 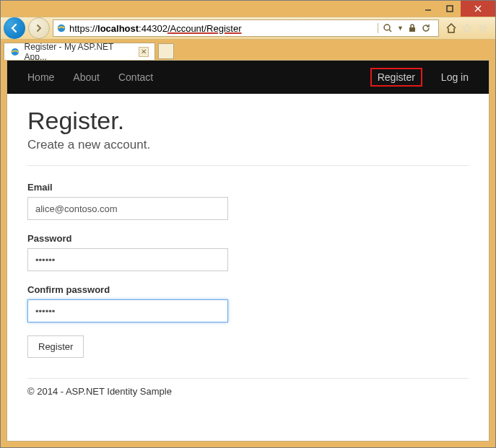 What do you see at coordinates (14, 28) in the screenshot?
I see `back-button` at bounding box center [14, 28].